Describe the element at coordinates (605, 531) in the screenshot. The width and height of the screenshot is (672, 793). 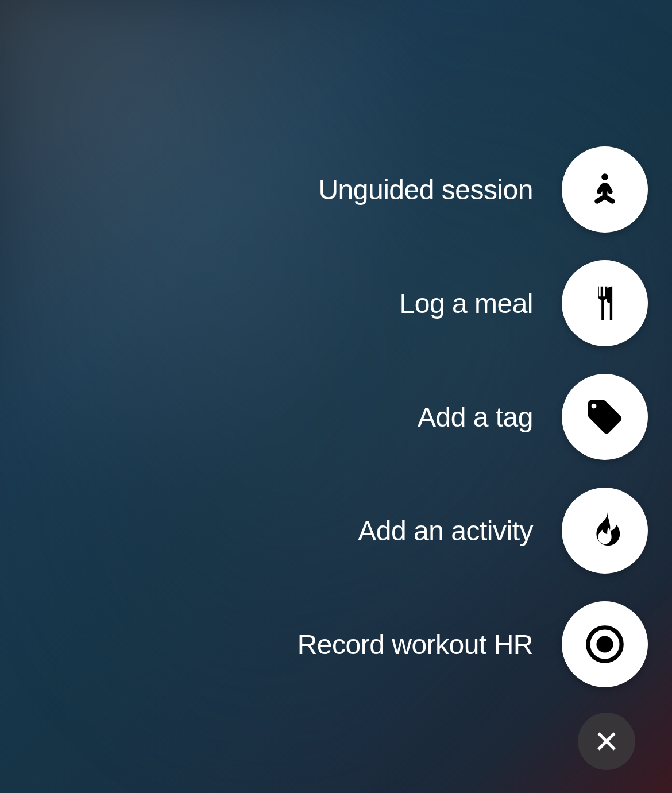
I see `fab-button-add-activity` at that location.